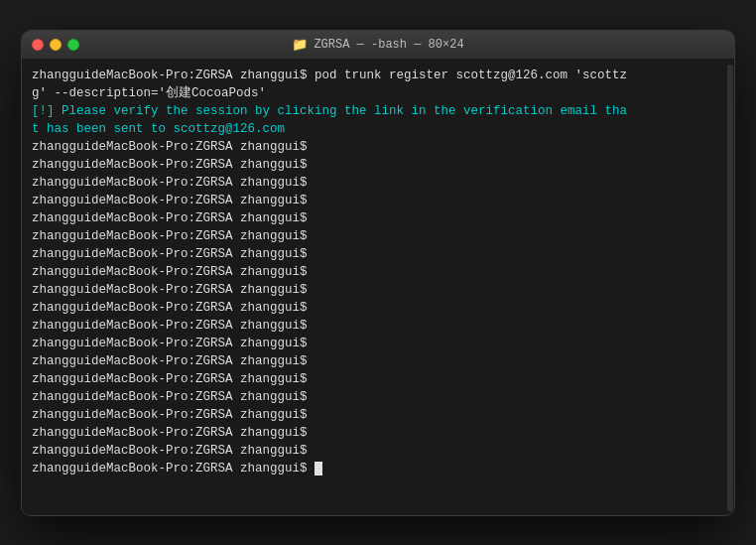  Describe the element at coordinates (73, 45) in the screenshot. I see `maximize-button` at that location.